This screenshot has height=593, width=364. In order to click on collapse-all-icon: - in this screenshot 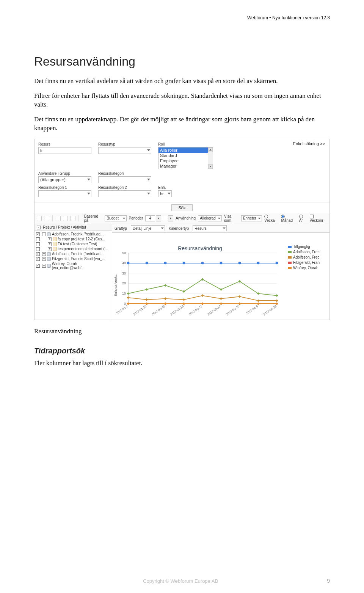, I will do `click(39, 227)`.